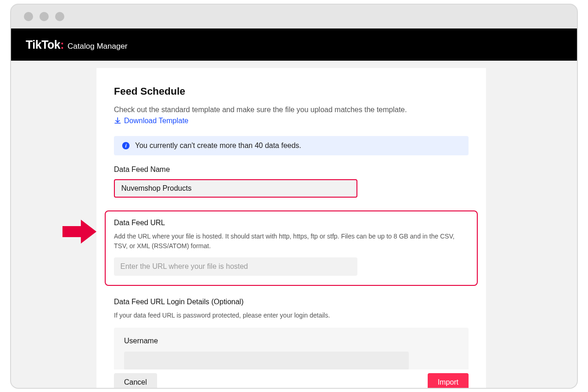 The height and width of the screenshot is (392, 588). I want to click on feed-name-label: Data Feed Name, so click(291, 170).